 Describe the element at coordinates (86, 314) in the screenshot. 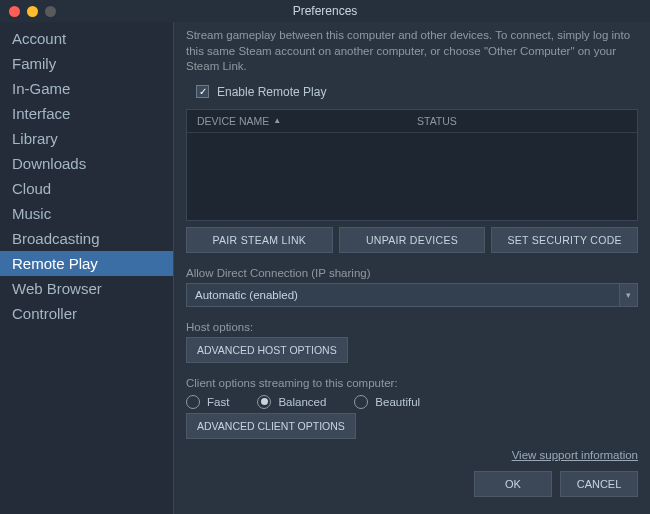

I see `sidebar-item-controller: Controller` at that location.